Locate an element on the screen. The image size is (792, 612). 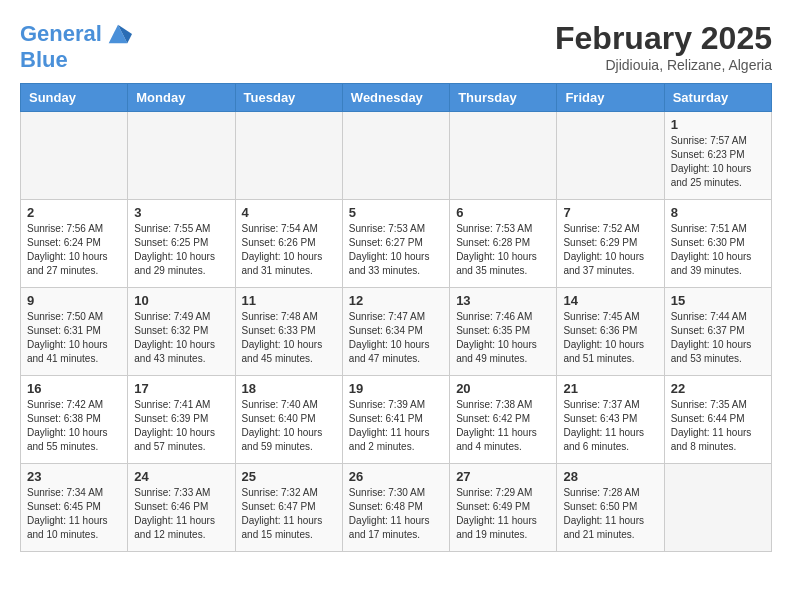
day-info: Sunrise: 7:49 AM Sunset: 6:32 PM Dayligh… is located at coordinates (181, 338).